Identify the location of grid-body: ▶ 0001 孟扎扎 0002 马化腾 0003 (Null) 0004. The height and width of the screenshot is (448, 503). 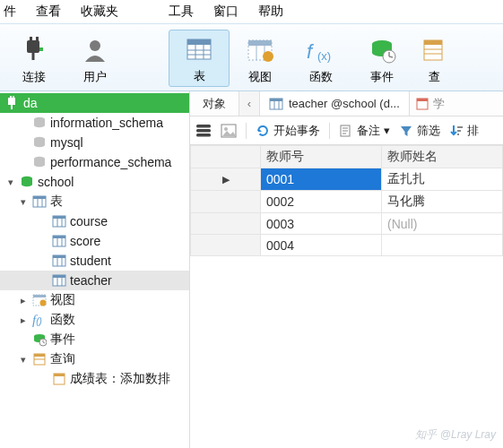
(347, 212).